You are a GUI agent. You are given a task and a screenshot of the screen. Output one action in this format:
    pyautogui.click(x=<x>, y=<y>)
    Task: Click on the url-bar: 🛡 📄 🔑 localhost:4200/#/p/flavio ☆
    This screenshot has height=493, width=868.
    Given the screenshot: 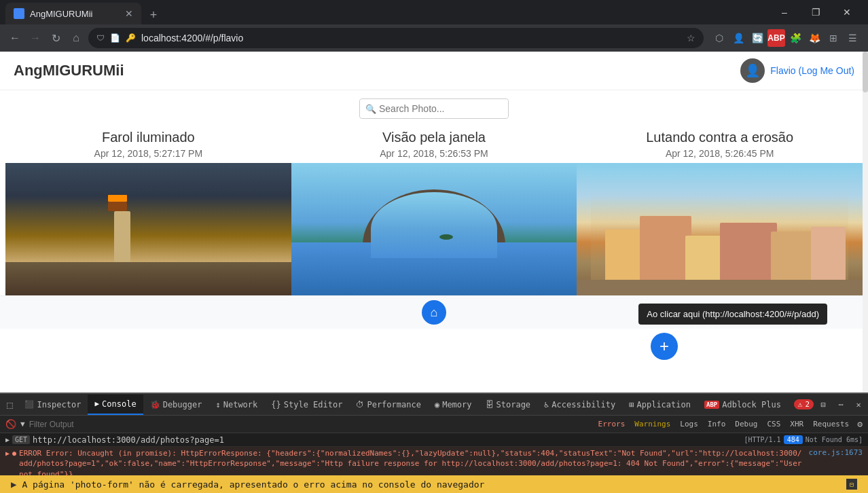 What is the action you would take?
    pyautogui.click(x=396, y=38)
    